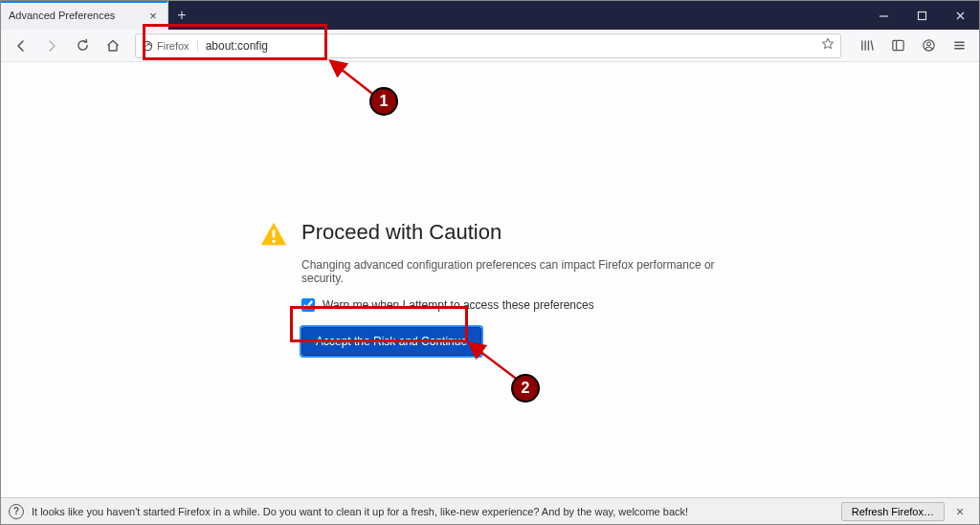 This screenshot has width=980, height=525. What do you see at coordinates (960, 512) in the screenshot?
I see `notification-close-icon: ×` at bounding box center [960, 512].